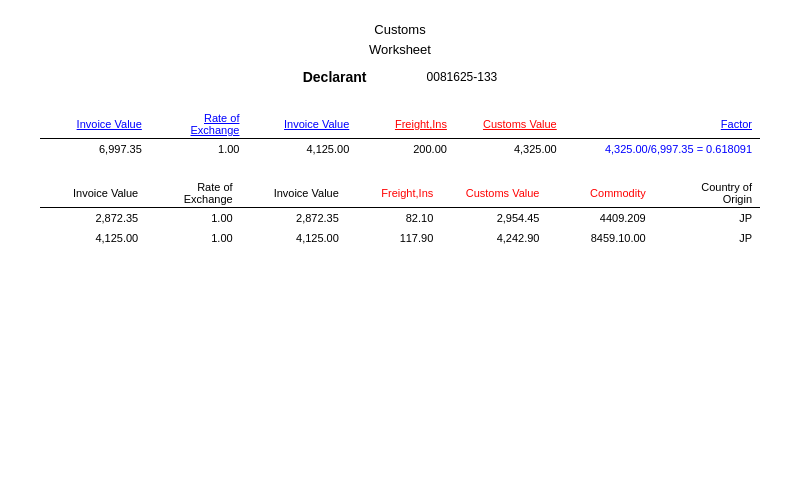 Image resolution: width=800 pixels, height=500 pixels. What do you see at coordinates (335, 77) in the screenshot?
I see `declarant-label: Declarant` at bounding box center [335, 77].